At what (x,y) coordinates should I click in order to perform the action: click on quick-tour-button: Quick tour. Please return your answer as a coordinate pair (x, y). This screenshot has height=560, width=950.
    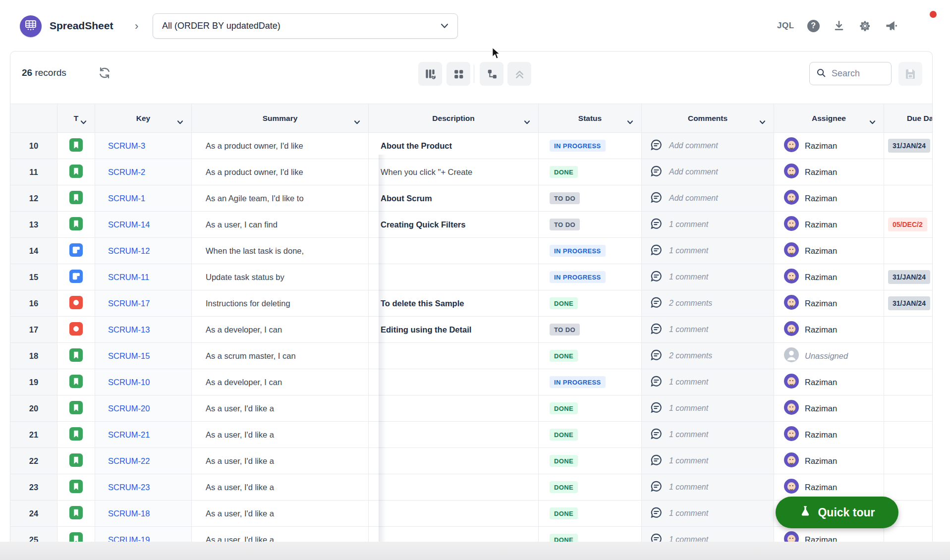
    Looking at the image, I should click on (837, 512).